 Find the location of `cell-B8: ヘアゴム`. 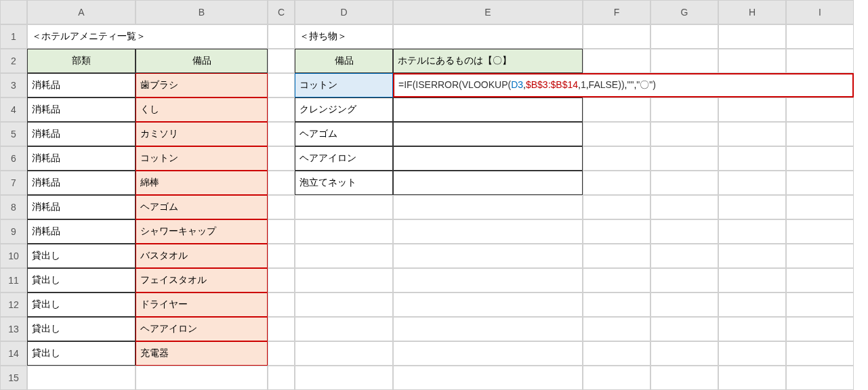

cell-B8: ヘアゴム is located at coordinates (202, 207).